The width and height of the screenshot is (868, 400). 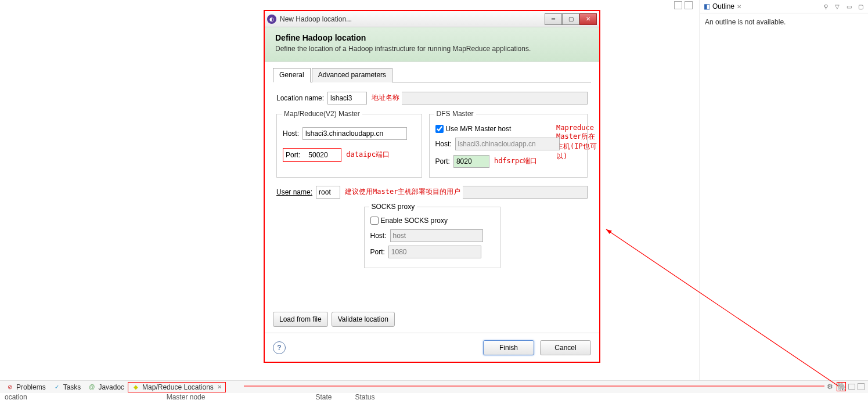 What do you see at coordinates (72, 387) in the screenshot?
I see `view-tab-label: Tasks` at bounding box center [72, 387].